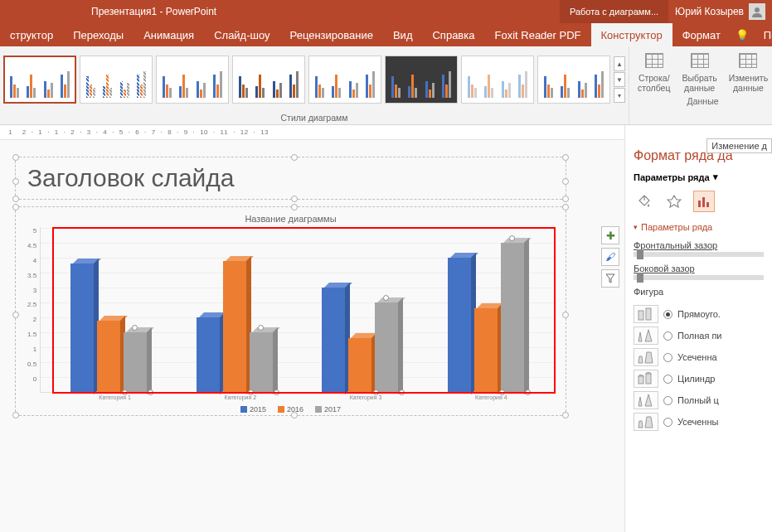 This screenshot has height=532, width=772. I want to click on series-options-icon, so click(704, 201).